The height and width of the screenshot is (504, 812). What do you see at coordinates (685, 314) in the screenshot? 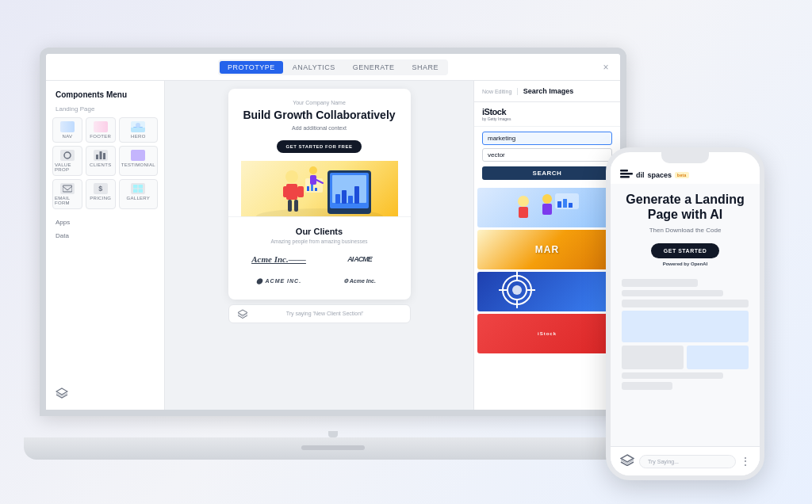
I see `phone-wrapper: dil spaces beta Generate a Landing Page …` at bounding box center [685, 314].